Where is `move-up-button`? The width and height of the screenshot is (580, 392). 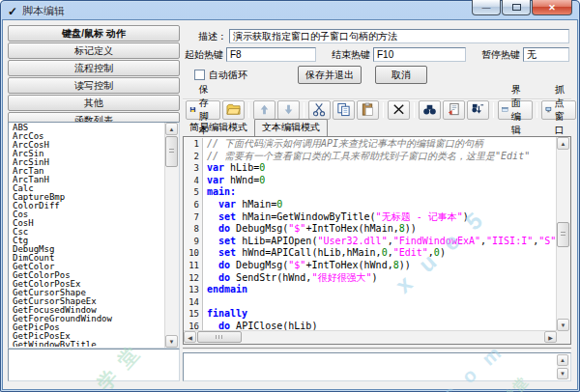
move-up-button is located at coordinates (265, 110).